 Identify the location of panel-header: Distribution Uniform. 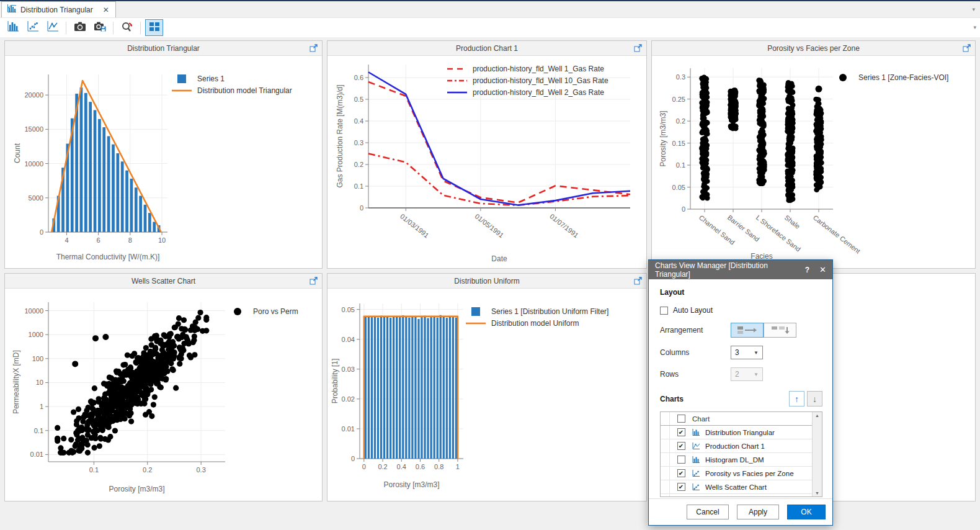
(487, 281).